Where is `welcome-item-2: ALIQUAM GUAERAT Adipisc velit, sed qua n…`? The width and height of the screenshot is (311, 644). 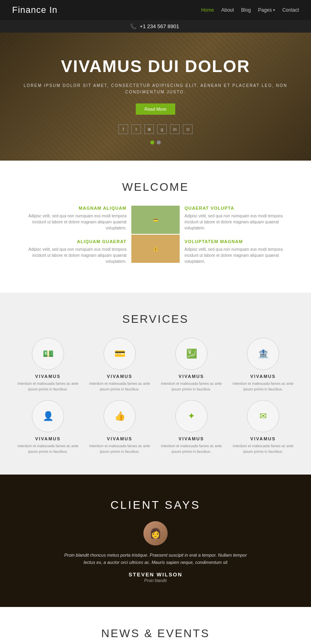 welcome-item-2: ALIQUAM GUAERAT Adipisc velit, sed qua n… is located at coordinates (71, 252).